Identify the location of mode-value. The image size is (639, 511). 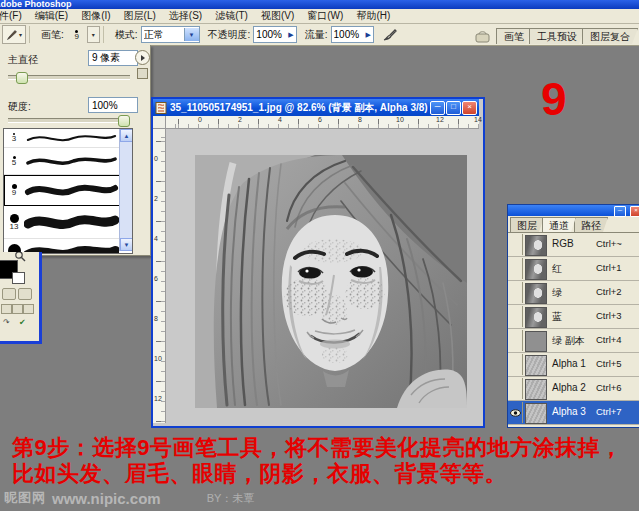
(163, 34).